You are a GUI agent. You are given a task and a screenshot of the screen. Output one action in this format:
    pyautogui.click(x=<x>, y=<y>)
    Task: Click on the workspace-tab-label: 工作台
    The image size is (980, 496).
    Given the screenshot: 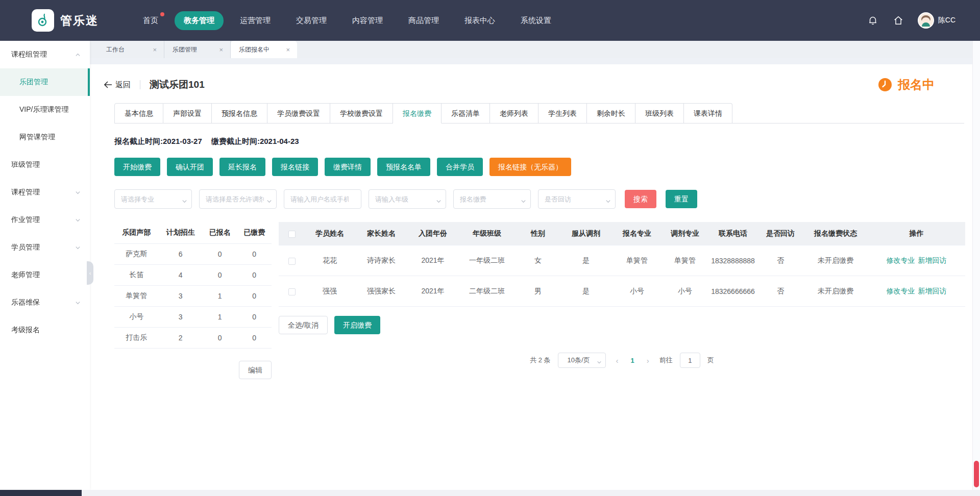 What is the action you would take?
    pyautogui.click(x=115, y=50)
    